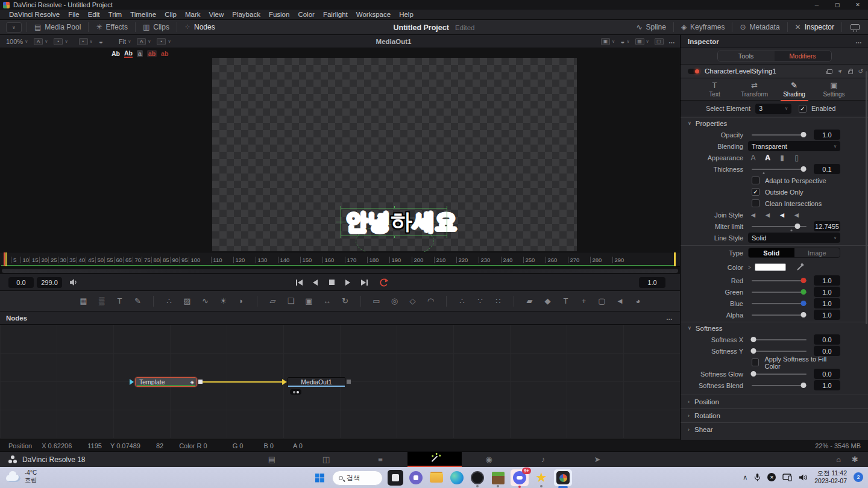  I want to click on lut-select: A, so click(41, 42).